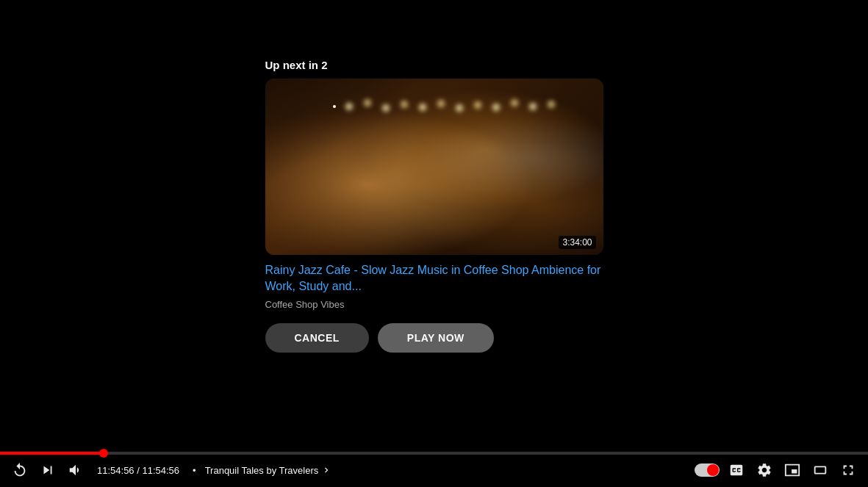 This screenshot has width=868, height=487. I want to click on controls-bar: 11:54:56 / 11:54:56 • Tranquil Tales by …, so click(434, 464).